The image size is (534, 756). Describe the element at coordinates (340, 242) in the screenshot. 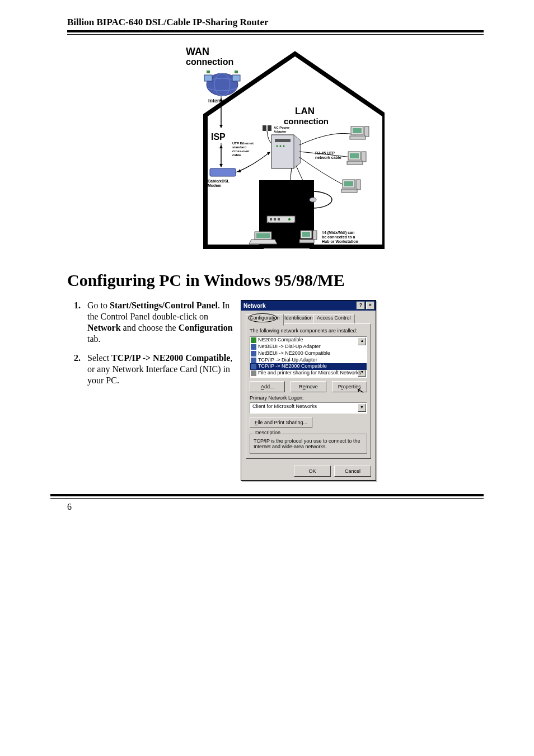

I see `svg-text: Hub or Workstation` at that location.